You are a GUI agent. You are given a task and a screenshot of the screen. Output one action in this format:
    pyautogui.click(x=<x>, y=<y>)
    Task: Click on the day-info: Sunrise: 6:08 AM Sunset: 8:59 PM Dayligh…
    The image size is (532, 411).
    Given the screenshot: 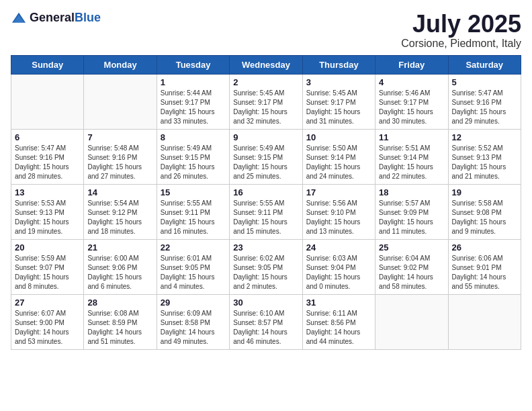 What is the action you would take?
    pyautogui.click(x=120, y=328)
    